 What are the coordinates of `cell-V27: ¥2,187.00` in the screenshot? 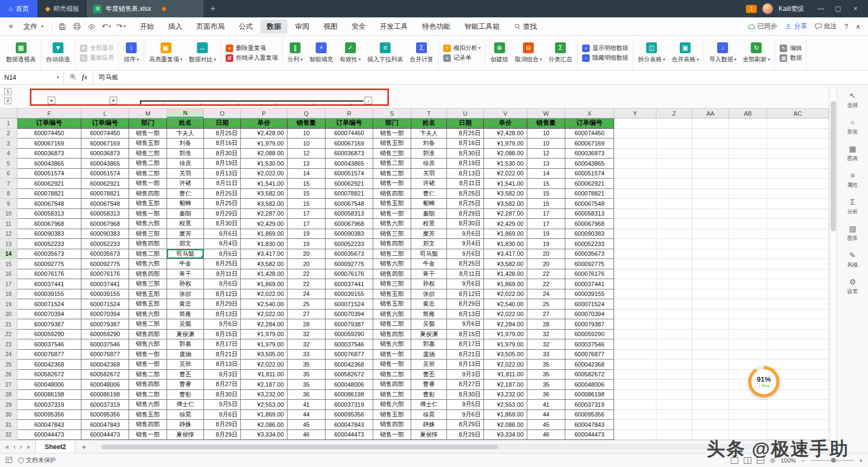 It's located at (506, 384).